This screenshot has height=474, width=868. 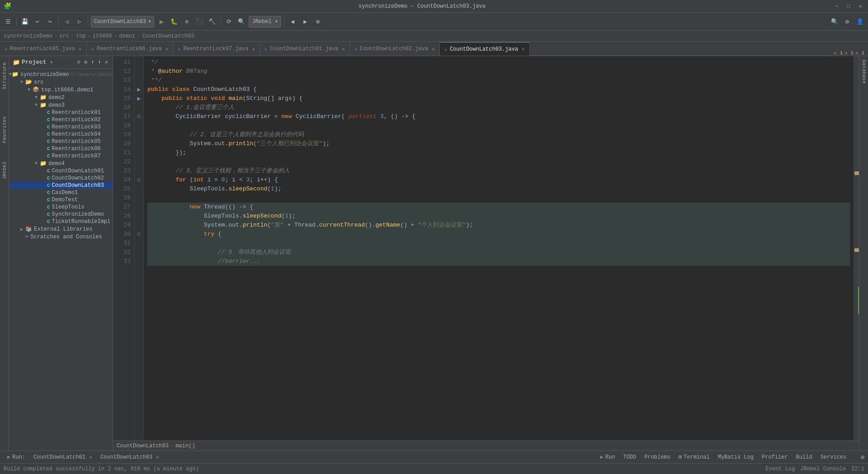 What do you see at coordinates (187, 22) in the screenshot?
I see `run-with-coverage-button: ⊙` at bounding box center [187, 22].